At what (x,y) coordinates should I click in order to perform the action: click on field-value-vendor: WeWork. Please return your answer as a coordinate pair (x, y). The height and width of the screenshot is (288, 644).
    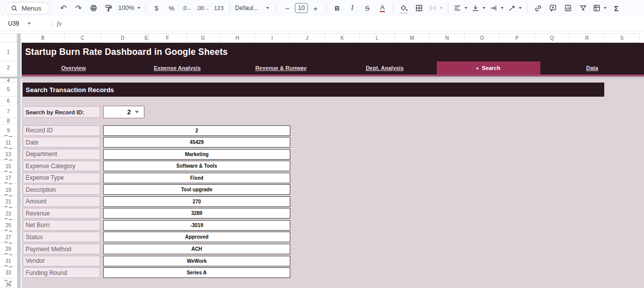
    Looking at the image, I should click on (197, 261).